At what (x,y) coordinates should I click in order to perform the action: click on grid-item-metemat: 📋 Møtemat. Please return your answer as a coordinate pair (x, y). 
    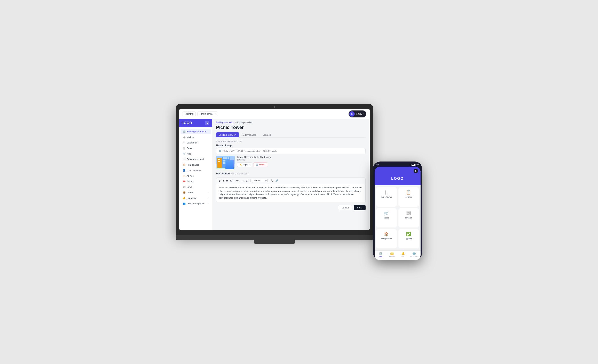
    Looking at the image, I should click on (409, 197).